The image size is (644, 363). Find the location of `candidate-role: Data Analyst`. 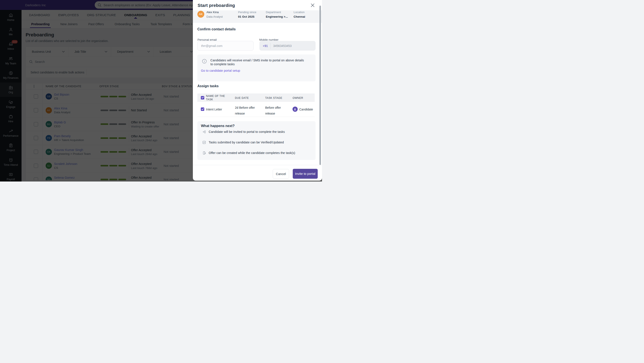

candidate-role: Data Analyst is located at coordinates (214, 16).